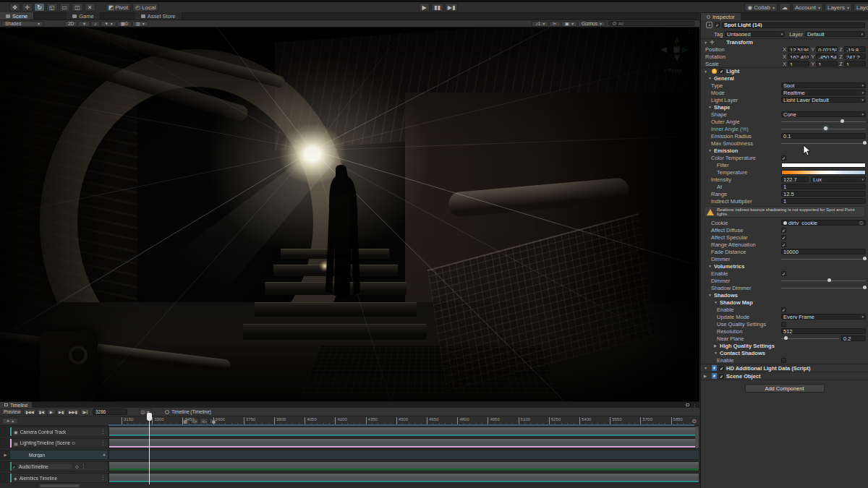 This screenshot has height=488, width=868. I want to click on tab-asset-store: Asset Store, so click(159, 16).